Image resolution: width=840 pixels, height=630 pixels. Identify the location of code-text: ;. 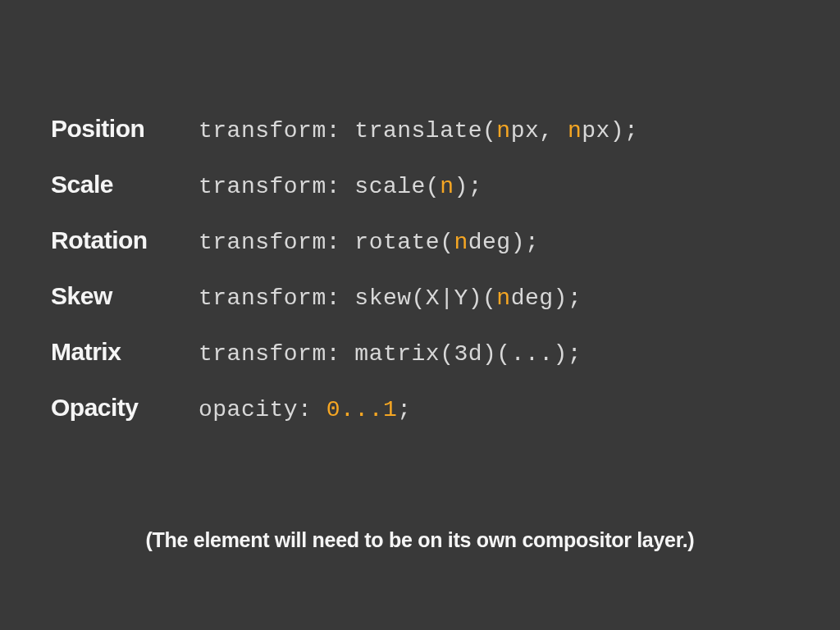
(404, 410).